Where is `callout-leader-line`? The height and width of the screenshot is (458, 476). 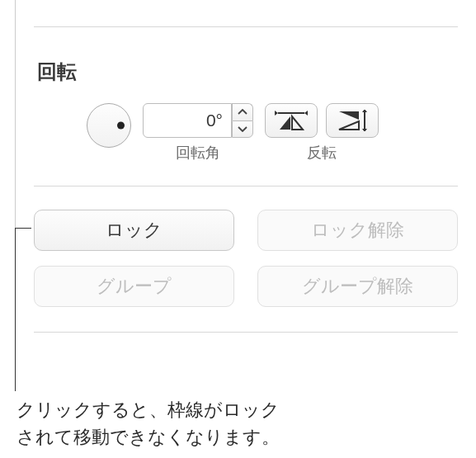
callout-leader-line is located at coordinates (15, 309).